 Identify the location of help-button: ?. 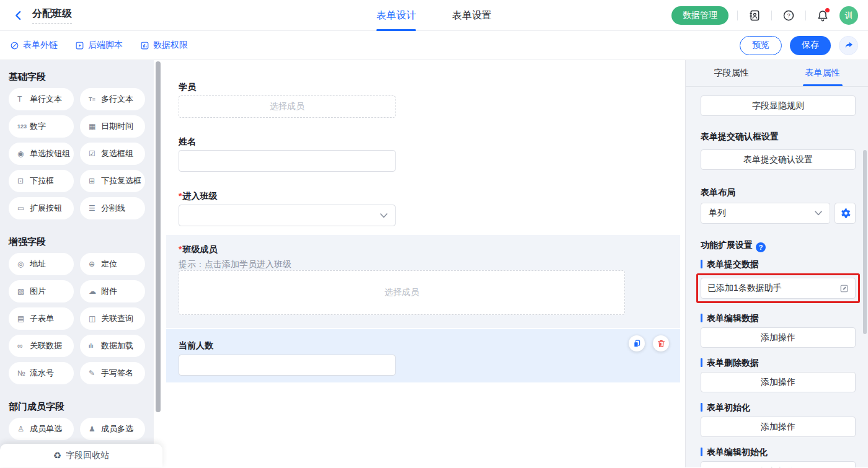
(789, 15).